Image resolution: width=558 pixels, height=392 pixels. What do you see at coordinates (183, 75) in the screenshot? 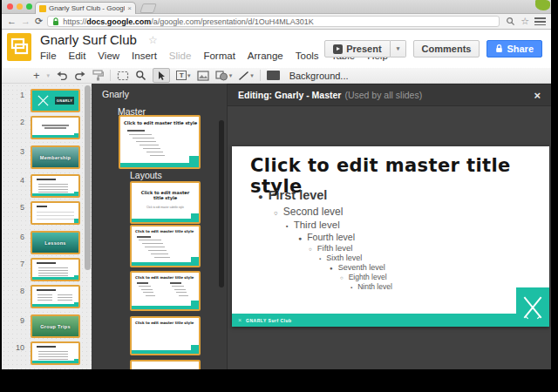
I see `text-box-tool-button: T▾` at bounding box center [183, 75].